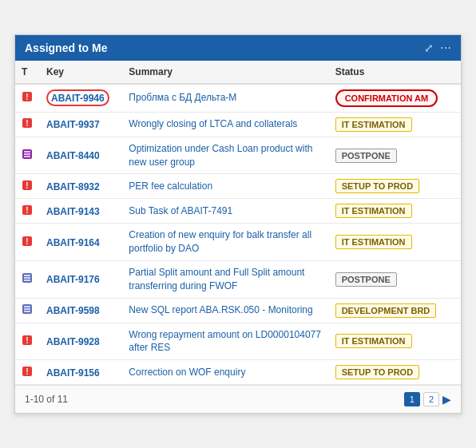 This screenshot has width=476, height=448. What do you see at coordinates (225, 372) in the screenshot?
I see `summary-cell: Correction on WOF enquiry` at bounding box center [225, 372].